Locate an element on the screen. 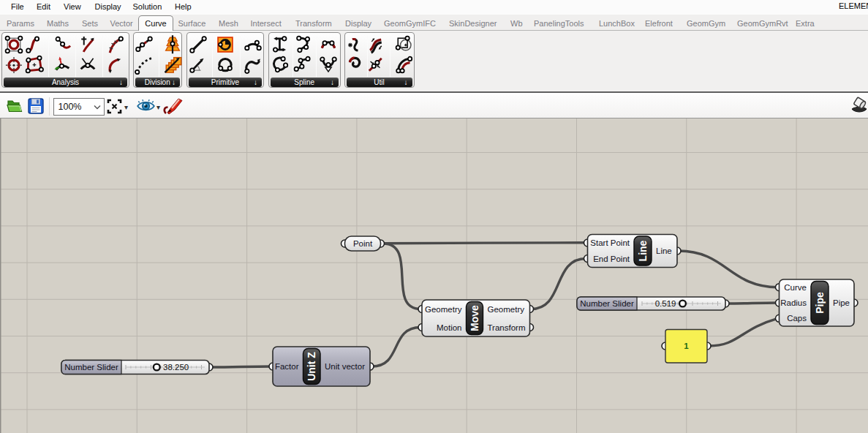 This screenshot has height=433, width=868. svg-text: Move is located at coordinates (475, 318).